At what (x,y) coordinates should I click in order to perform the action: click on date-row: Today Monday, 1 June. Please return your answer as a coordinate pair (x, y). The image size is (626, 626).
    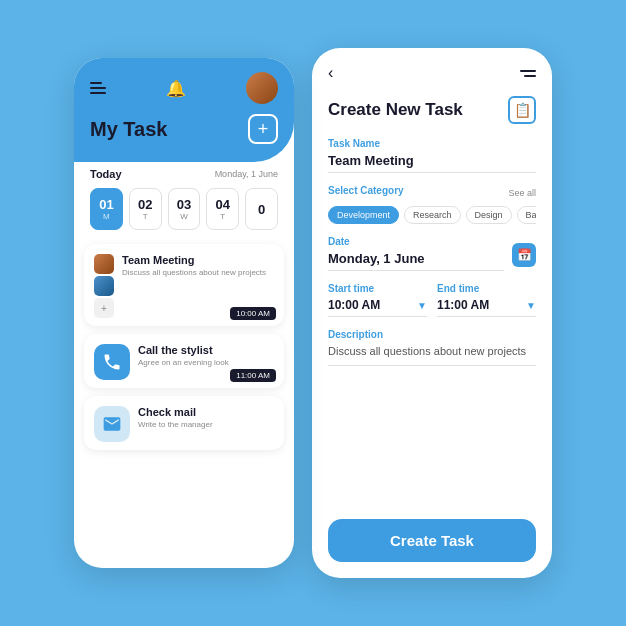
    Looking at the image, I should click on (184, 171).